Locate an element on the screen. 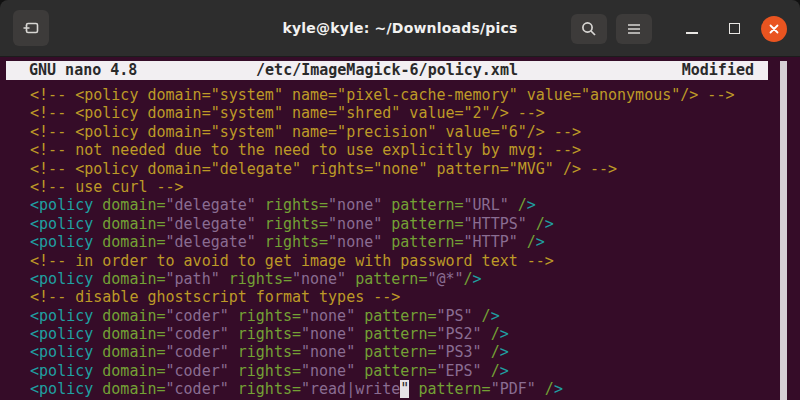  editor-line: <!-- <policy domain="delegate" rights="n… is located at coordinates (406, 169).